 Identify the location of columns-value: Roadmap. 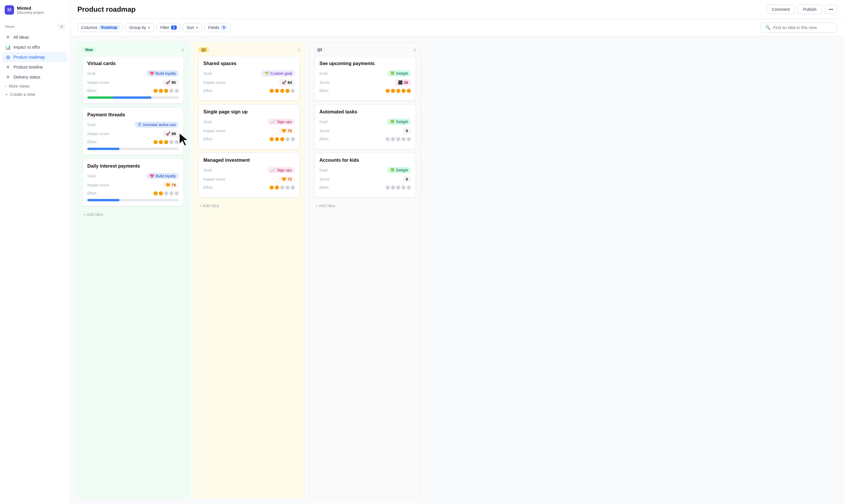
(109, 28).